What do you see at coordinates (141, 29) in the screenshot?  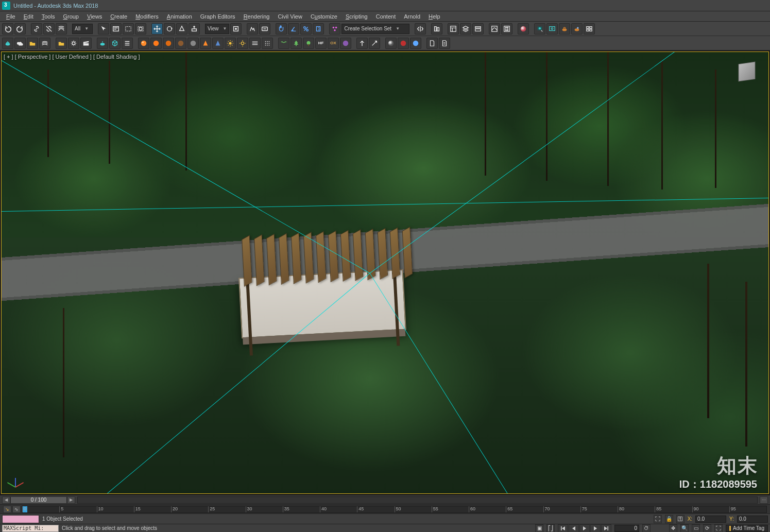 I see `window-crossing-button` at bounding box center [141, 29].